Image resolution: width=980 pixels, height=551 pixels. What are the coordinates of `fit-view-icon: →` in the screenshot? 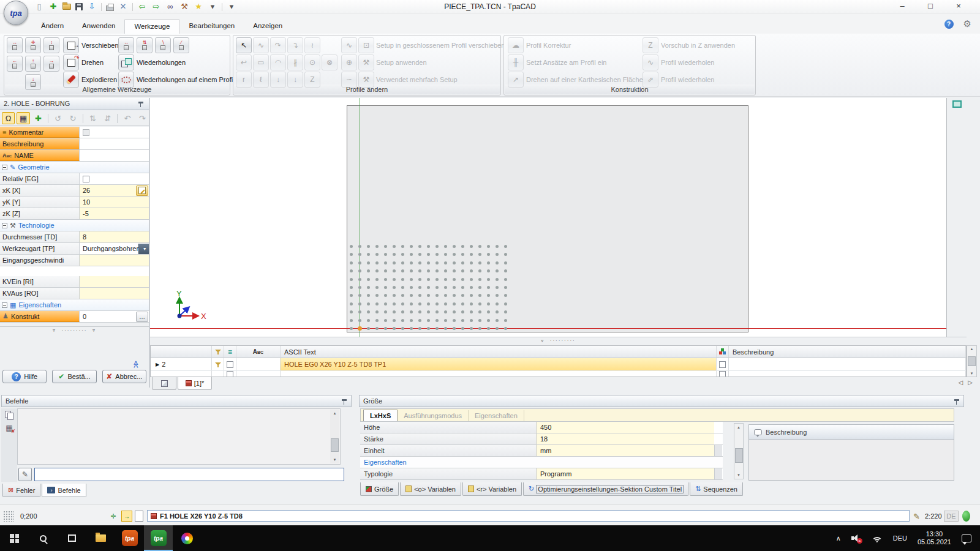 It's located at (127, 516).